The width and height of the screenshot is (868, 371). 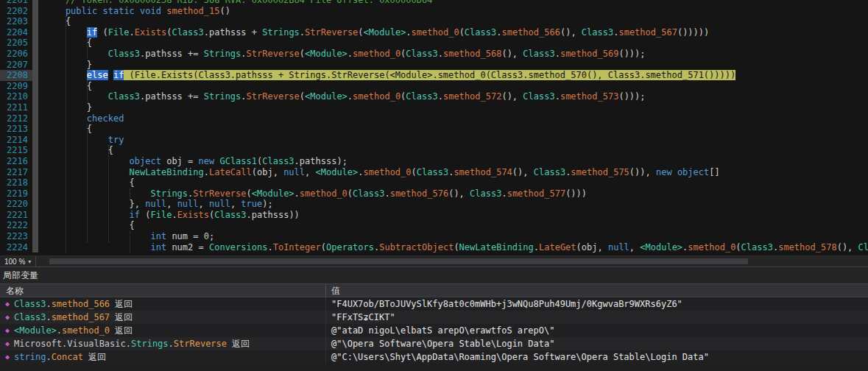 I want to click on code-line: 2212checked, so click(x=434, y=119).